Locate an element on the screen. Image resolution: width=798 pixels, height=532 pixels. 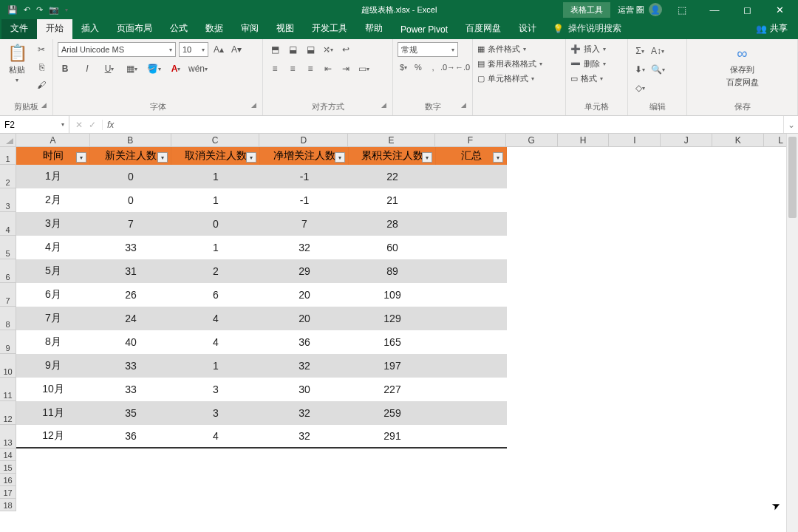
row-header: 8 is located at coordinates (8, 318).